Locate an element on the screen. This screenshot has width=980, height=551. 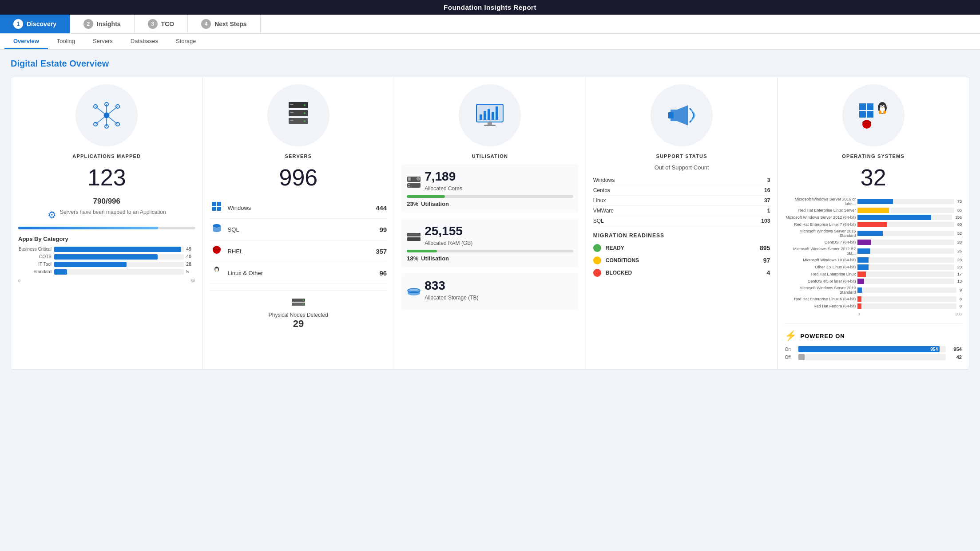
sub-tab-tooling: Tooling is located at coordinates (66, 42).